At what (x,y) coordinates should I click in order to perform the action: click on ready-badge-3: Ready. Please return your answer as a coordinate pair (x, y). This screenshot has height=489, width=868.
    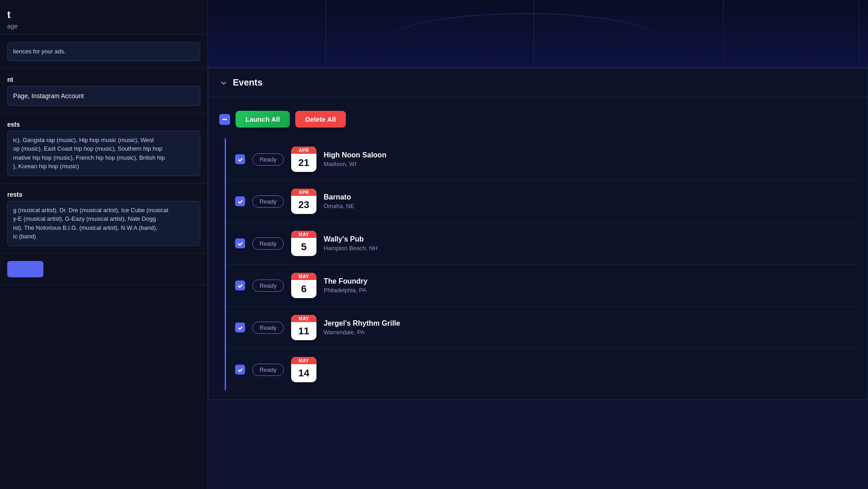
    Looking at the image, I should click on (268, 243).